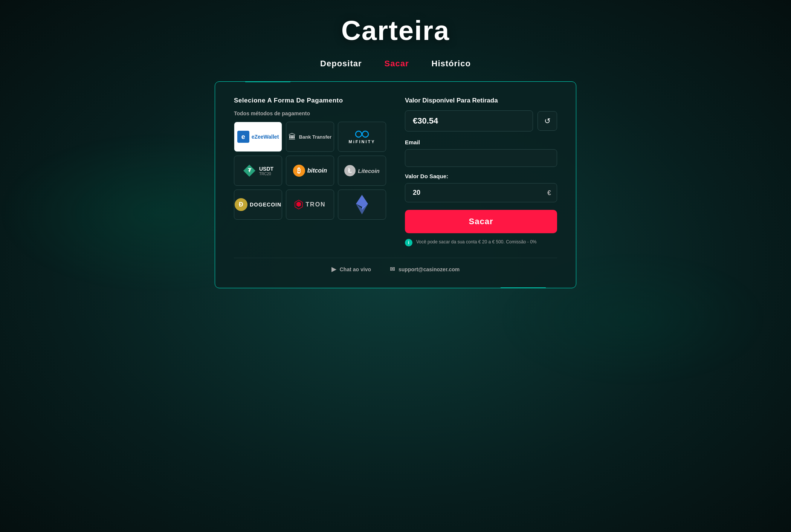 Image resolution: width=791 pixels, height=532 pixels. Describe the element at coordinates (396, 31) in the screenshot. I see `page-title: Carteira` at that location.